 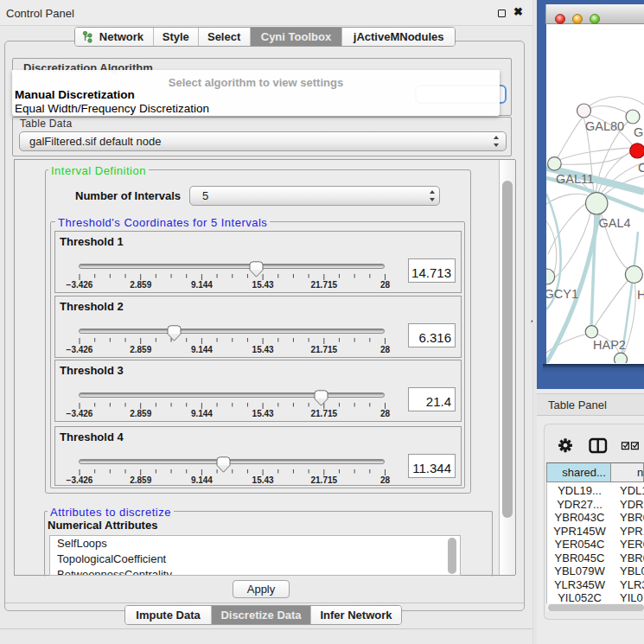 What do you see at coordinates (605, 126) in the screenshot?
I see `svg-text: GAL80` at bounding box center [605, 126].